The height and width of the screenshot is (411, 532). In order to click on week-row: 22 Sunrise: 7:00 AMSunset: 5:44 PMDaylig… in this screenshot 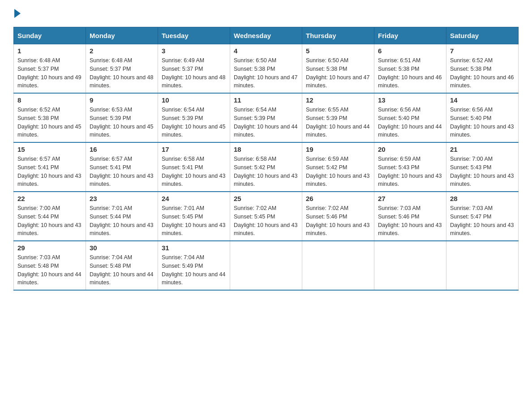, I will do `click(266, 216)`.